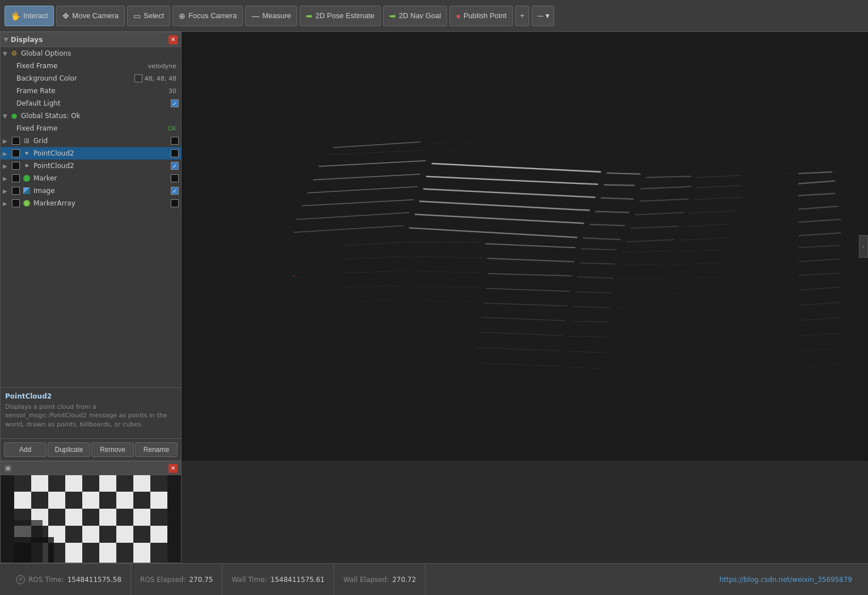  Describe the element at coordinates (271, 16) in the screenshot. I see `measure-button: — Measure` at that location.